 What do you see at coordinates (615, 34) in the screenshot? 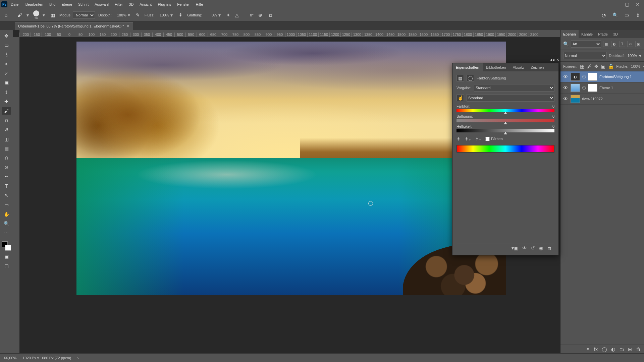
I see `tab-3d: 3D` at bounding box center [615, 34].